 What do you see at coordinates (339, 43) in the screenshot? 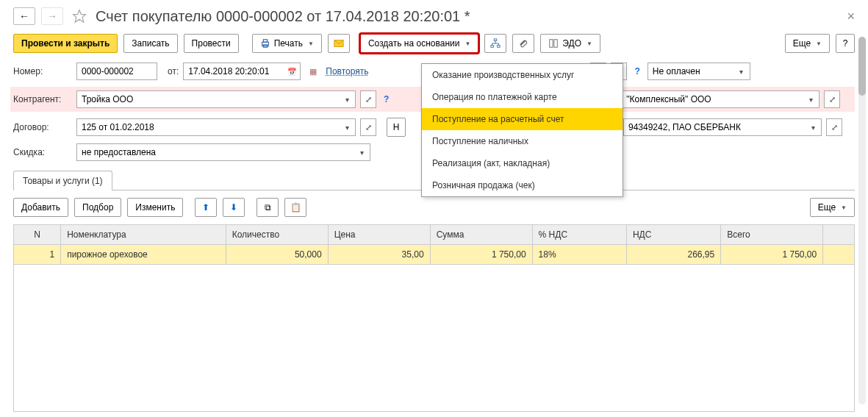
I see `mail-button` at bounding box center [339, 43].